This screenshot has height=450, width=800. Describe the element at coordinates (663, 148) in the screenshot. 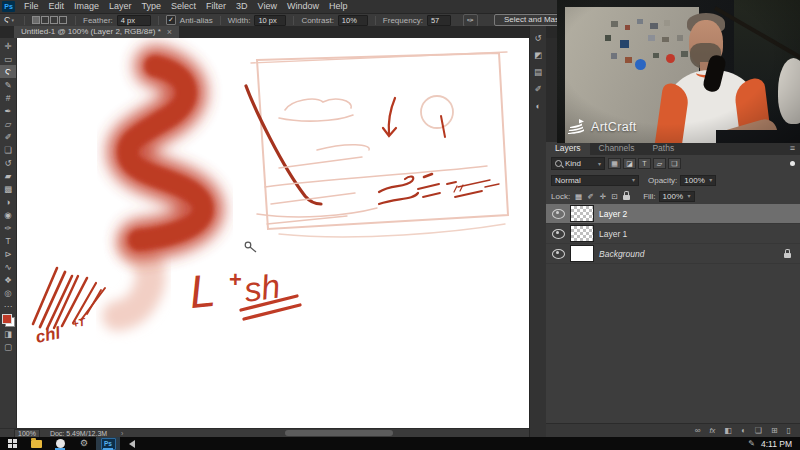

I see `tab-paths: Paths` at that location.